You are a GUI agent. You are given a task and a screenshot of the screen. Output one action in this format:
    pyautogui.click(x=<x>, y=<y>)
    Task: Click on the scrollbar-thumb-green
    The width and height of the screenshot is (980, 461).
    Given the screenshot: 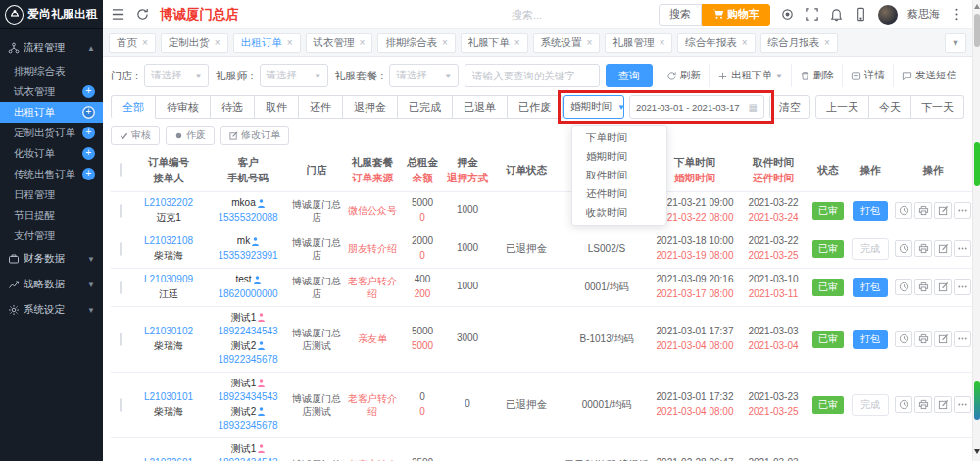 What is the action you would take?
    pyautogui.click(x=977, y=165)
    